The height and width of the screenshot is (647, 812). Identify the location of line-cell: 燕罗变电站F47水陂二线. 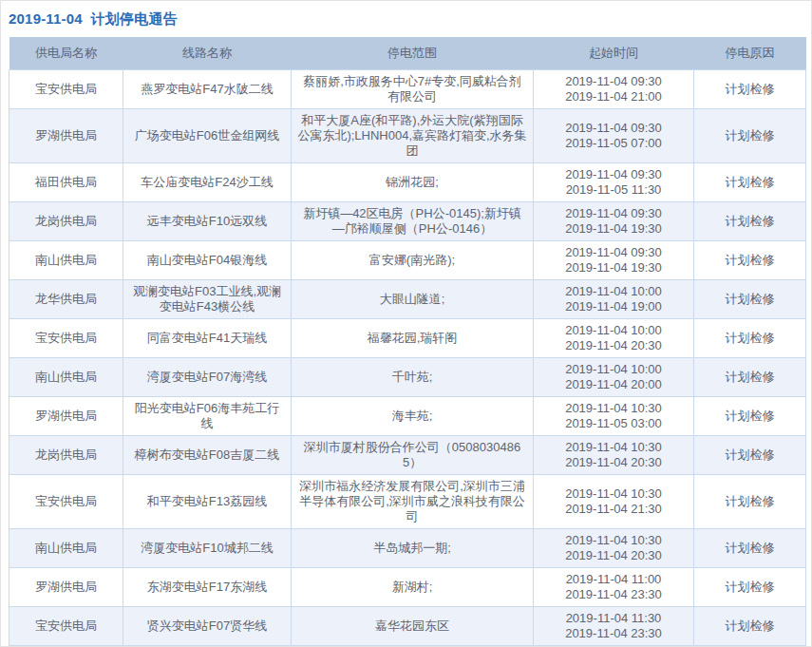
(207, 89).